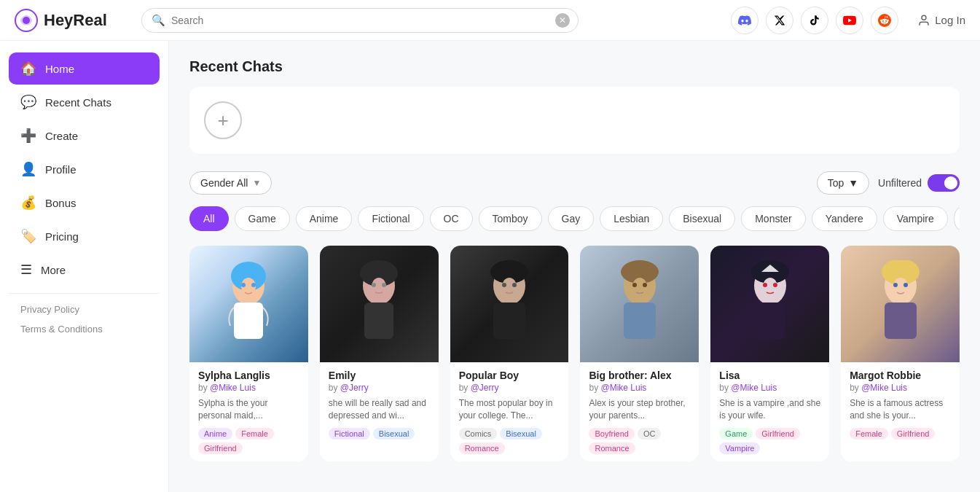  Describe the element at coordinates (85, 102) in the screenshot. I see `sidebar-item-recent-chats: 💬 Recent Chats` at that location.